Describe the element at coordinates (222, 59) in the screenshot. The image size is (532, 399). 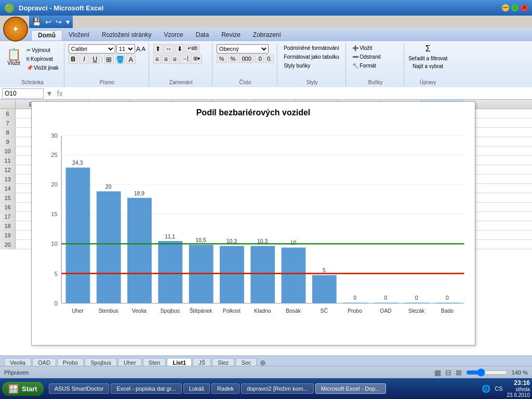
I see `currency-btn: %` at that location.